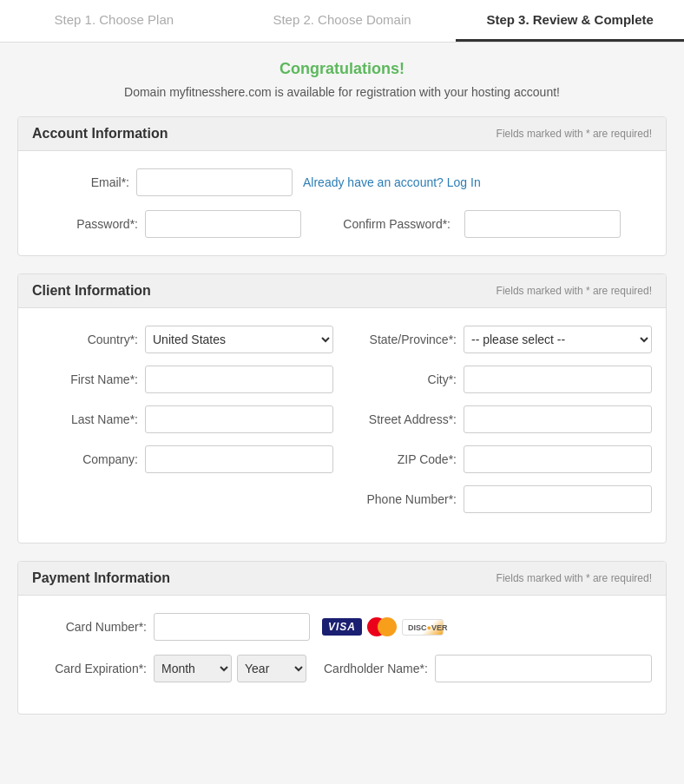 The width and height of the screenshot is (684, 784). Describe the element at coordinates (89, 459) in the screenshot. I see `company-label: Company:` at that location.